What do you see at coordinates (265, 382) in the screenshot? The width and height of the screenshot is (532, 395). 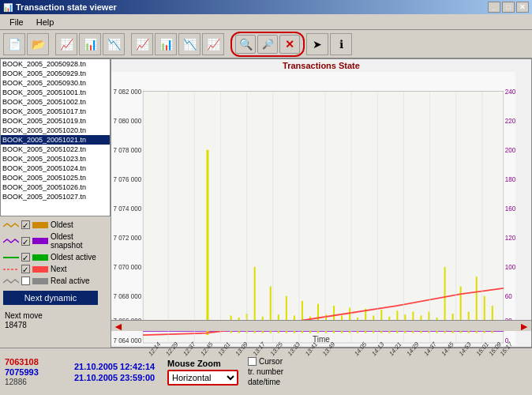 I see `date-time-row: date/time` at bounding box center [265, 382].